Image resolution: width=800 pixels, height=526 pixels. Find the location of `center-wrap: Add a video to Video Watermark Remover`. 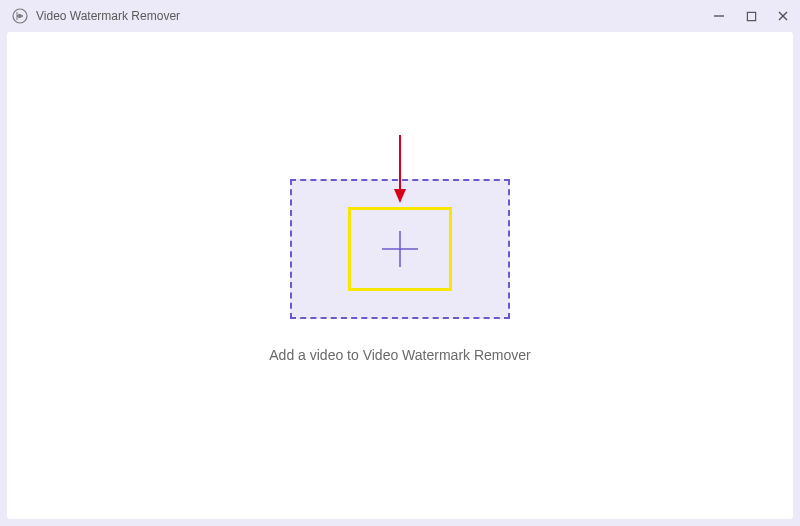

center-wrap: Add a video to Video Watermark Remover is located at coordinates (400, 271).